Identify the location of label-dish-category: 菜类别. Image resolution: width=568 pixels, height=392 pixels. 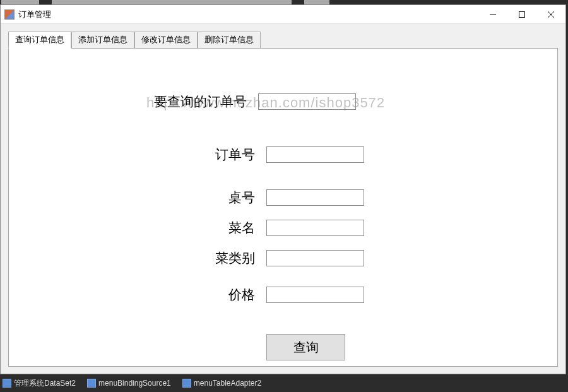
(138, 258).